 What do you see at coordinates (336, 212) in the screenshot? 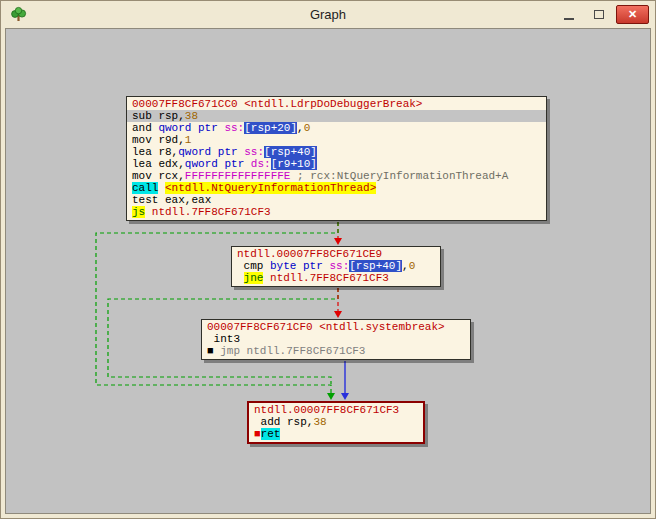
I see `asm-line: js ntdll.7FF8CF671CF3` at bounding box center [336, 212].